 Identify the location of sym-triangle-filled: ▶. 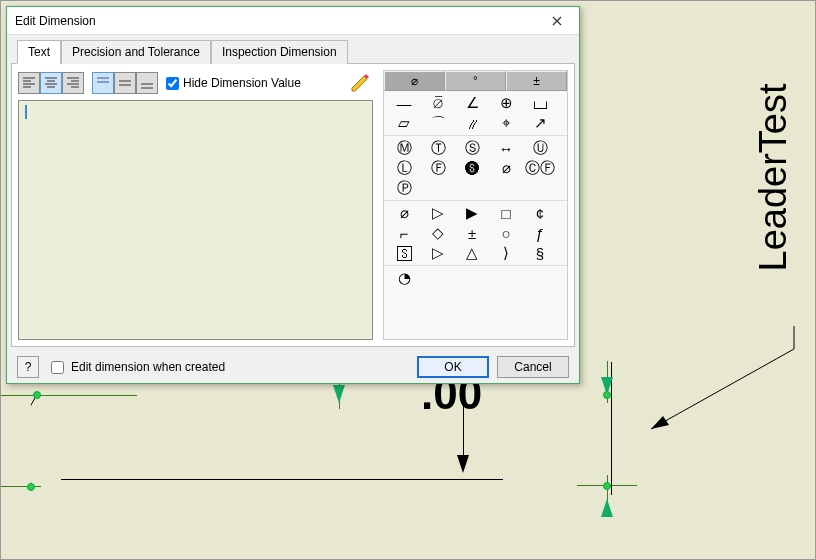
(472, 213).